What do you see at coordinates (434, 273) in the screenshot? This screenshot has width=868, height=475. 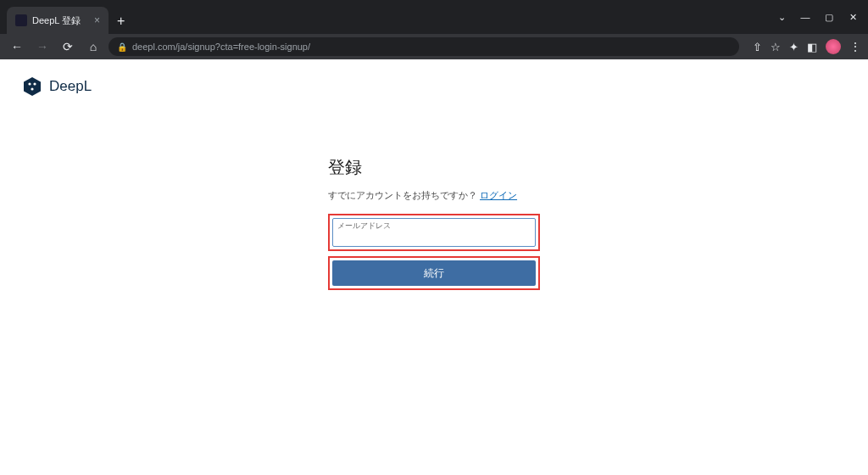 I see `continue-button: 続行` at bounding box center [434, 273].